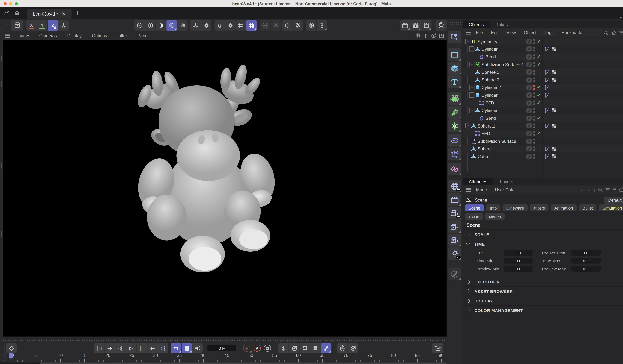 This screenshot has height=364, width=623. What do you see at coordinates (454, 240) in the screenshot?
I see `camera-motion-icon` at bounding box center [454, 240].